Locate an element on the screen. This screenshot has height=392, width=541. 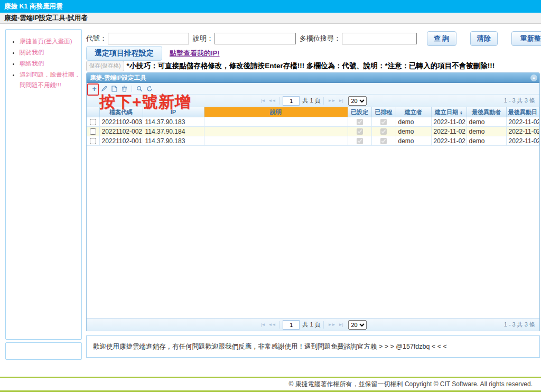
sidebar-item-facebook: 遇到問題，臉書社團，問問題不用錢!!! is located at coordinates (51, 80).